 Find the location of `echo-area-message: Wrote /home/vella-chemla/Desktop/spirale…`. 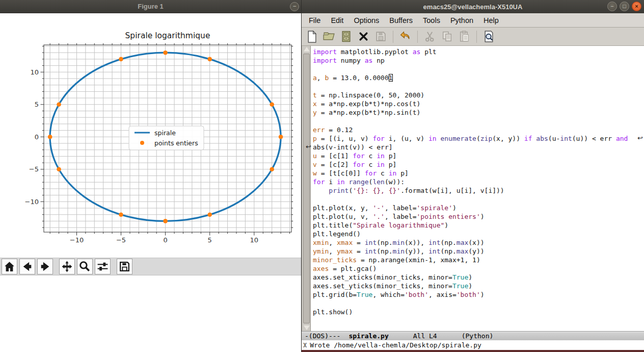

echo-area-message: Wrote /home/vella-chemla/Desktop/spirale… is located at coordinates (395, 345).